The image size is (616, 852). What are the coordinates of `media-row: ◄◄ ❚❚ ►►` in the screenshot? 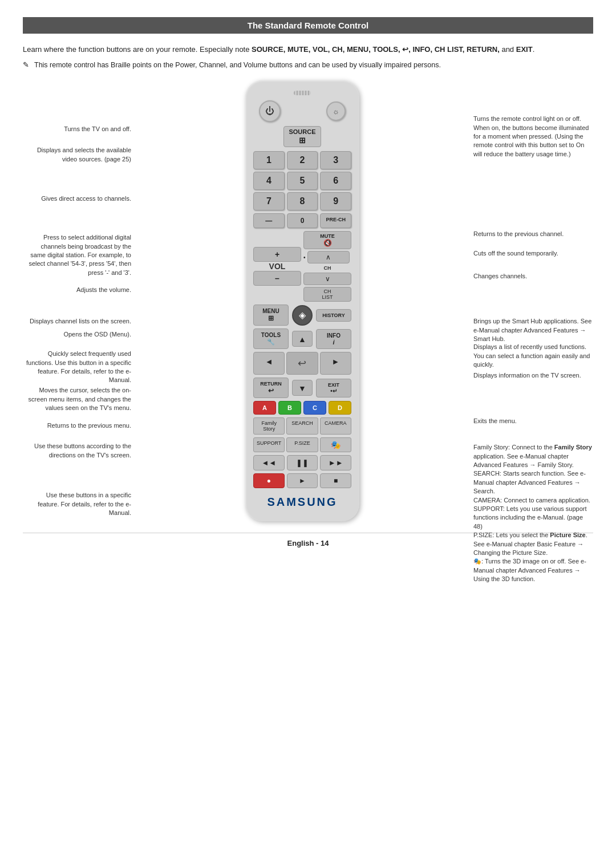 It's located at (302, 463).